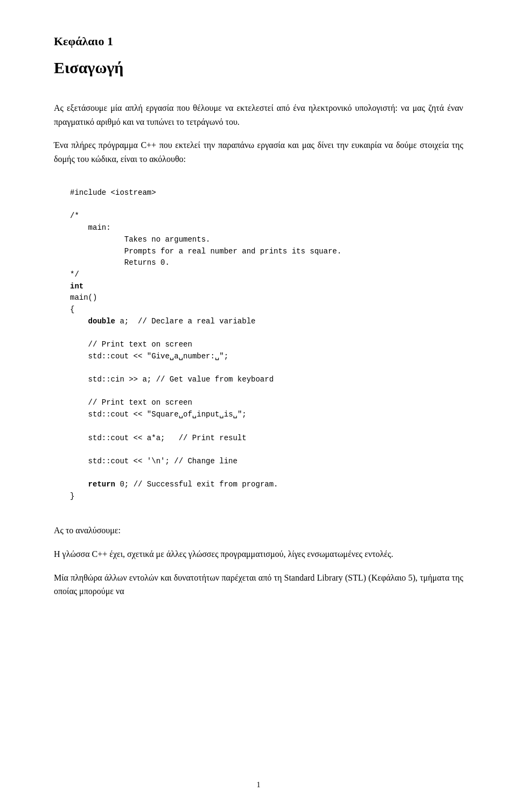 This screenshot has width=517, height=812. Describe the element at coordinates (131, 344) in the screenshot. I see `code-comment-print1: // Print text on screen` at that location.